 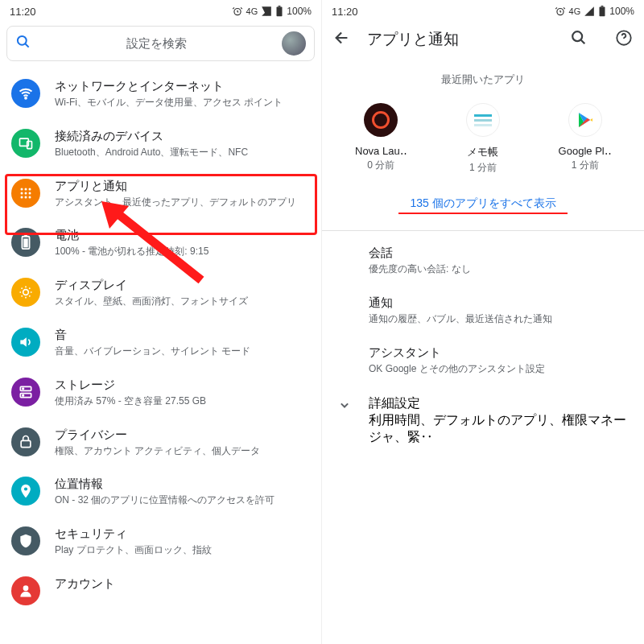 I want to click on item-subtitle: 権限、アカウント アクティビティ、個人データ, so click(x=182, y=451).